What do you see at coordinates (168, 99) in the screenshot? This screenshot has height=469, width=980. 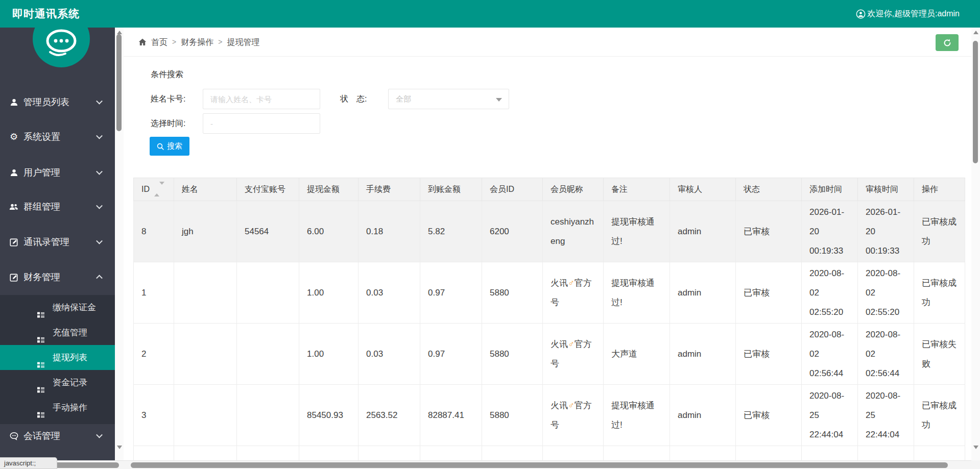 I see `name-card-label: 姓名卡号:` at bounding box center [168, 99].